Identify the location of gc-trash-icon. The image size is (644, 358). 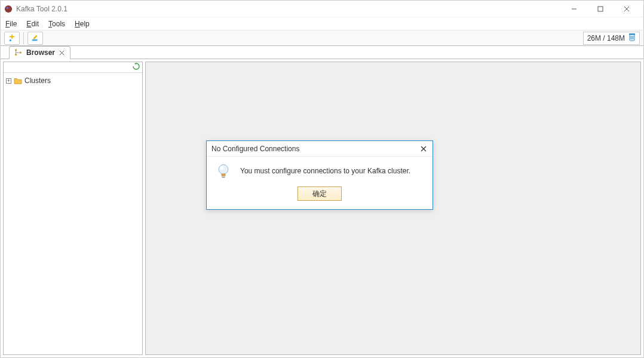
(632, 38).